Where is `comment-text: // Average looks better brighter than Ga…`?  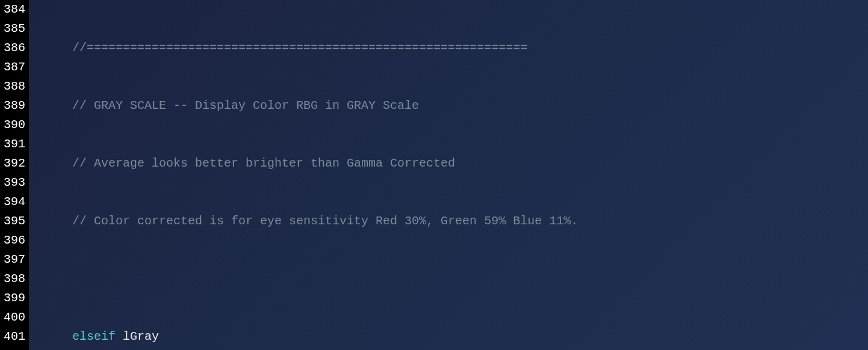 comment-text: // Average looks better brighter than Ga… is located at coordinates (264, 164).